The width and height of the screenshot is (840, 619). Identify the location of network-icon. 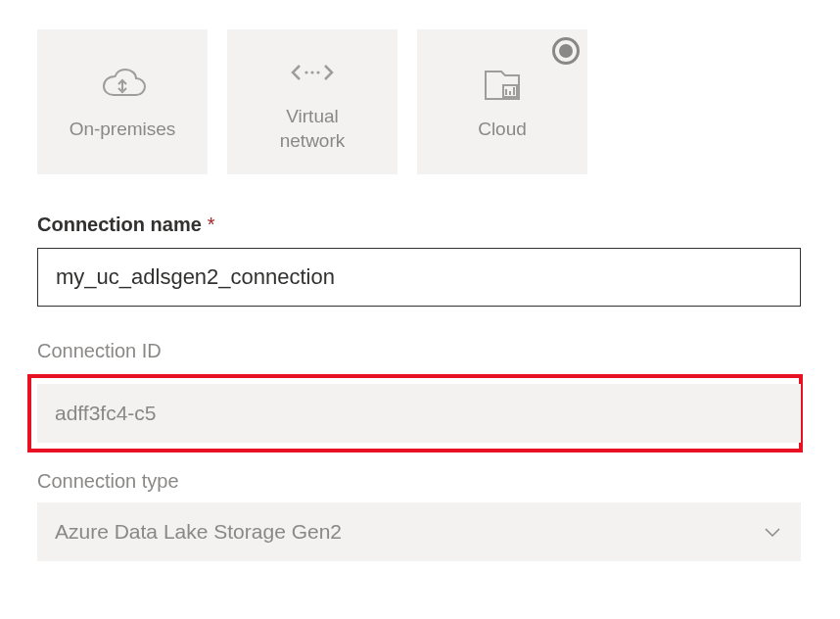
(312, 72).